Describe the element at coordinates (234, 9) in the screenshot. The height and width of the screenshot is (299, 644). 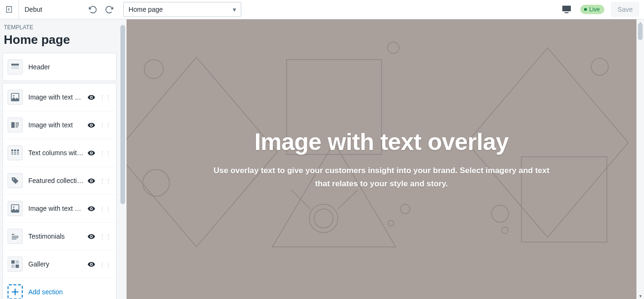
I see `chevron-down-icon: ▾` at that location.